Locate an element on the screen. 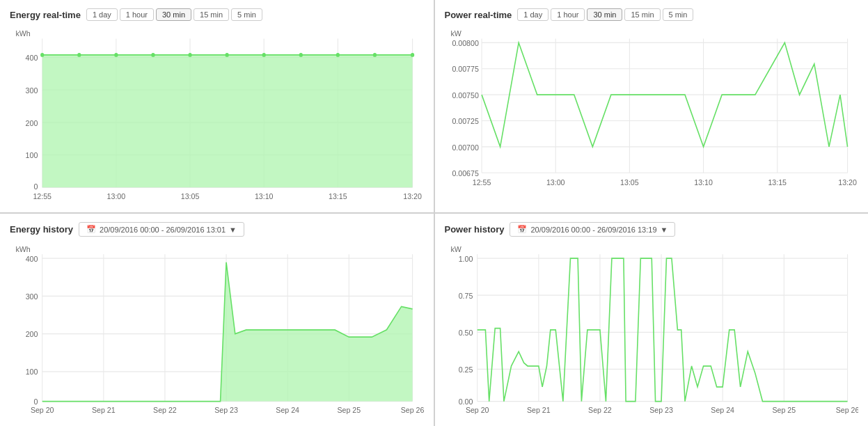 This screenshot has height=426, width=868. svg-text: 0.00725 is located at coordinates (465, 121).